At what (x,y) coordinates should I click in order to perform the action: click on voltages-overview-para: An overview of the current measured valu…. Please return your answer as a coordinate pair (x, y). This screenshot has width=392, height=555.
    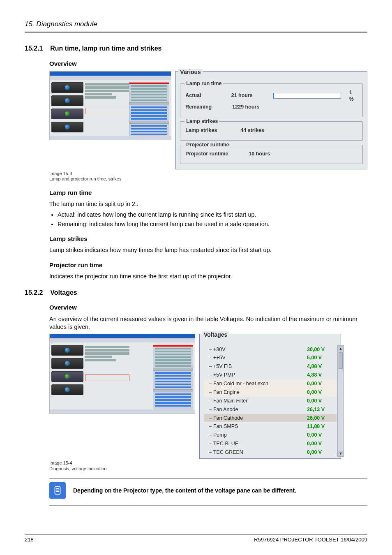
    Looking at the image, I should click on (208, 323).